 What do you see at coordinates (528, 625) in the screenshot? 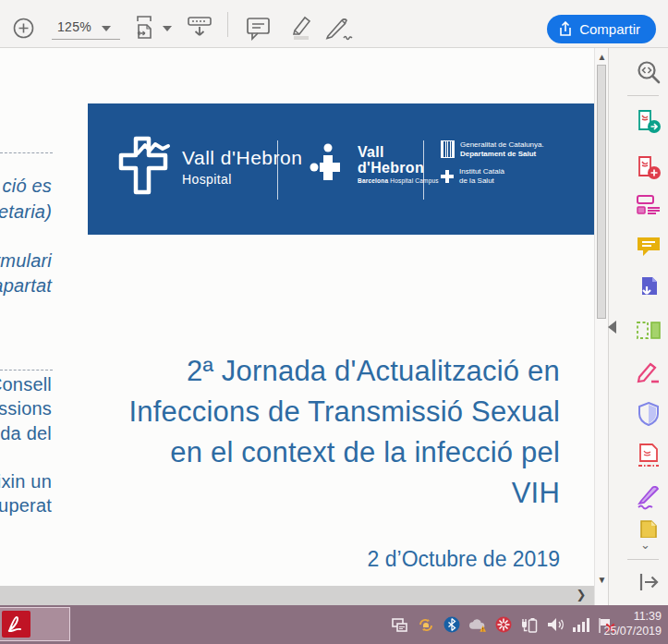
I see `power-icon` at bounding box center [528, 625].